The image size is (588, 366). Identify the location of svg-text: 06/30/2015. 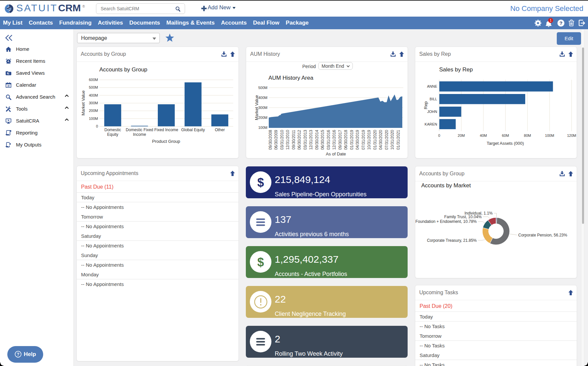
(323, 140).